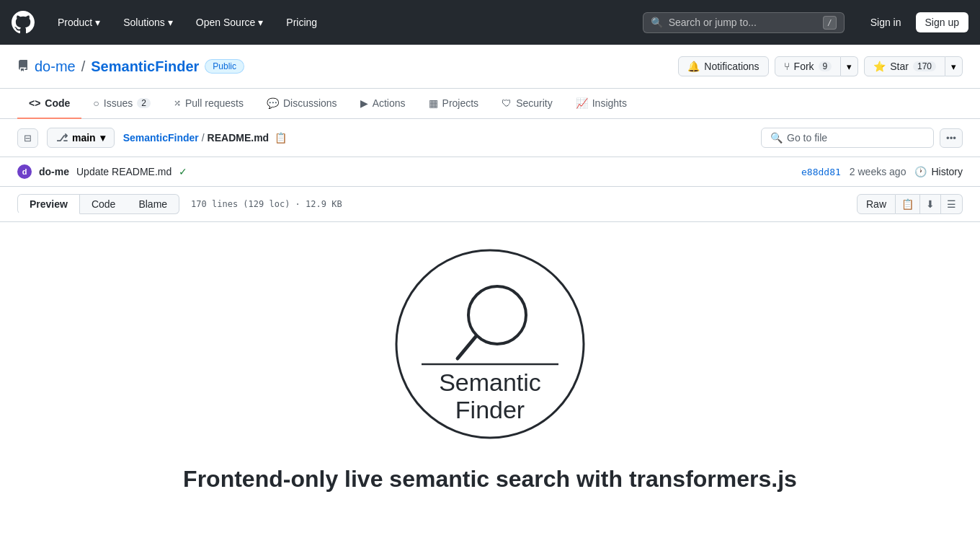 This screenshot has width=980, height=551. What do you see at coordinates (153, 204) in the screenshot?
I see `blame-tab: Blame` at bounding box center [153, 204].